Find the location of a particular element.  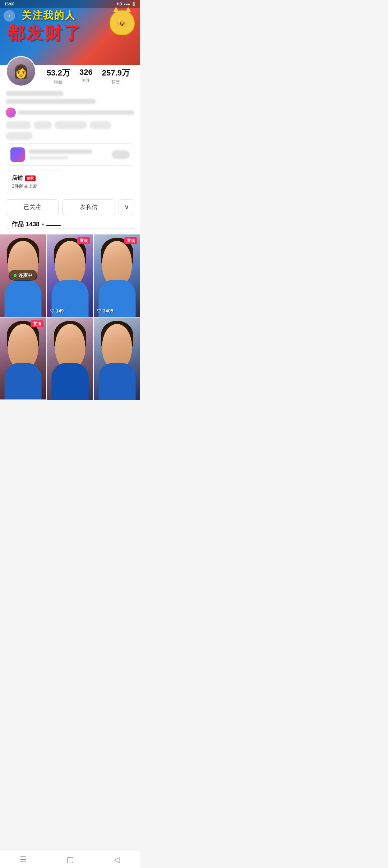

status-icons: HD ●●● 🔋 is located at coordinates (126, 4).